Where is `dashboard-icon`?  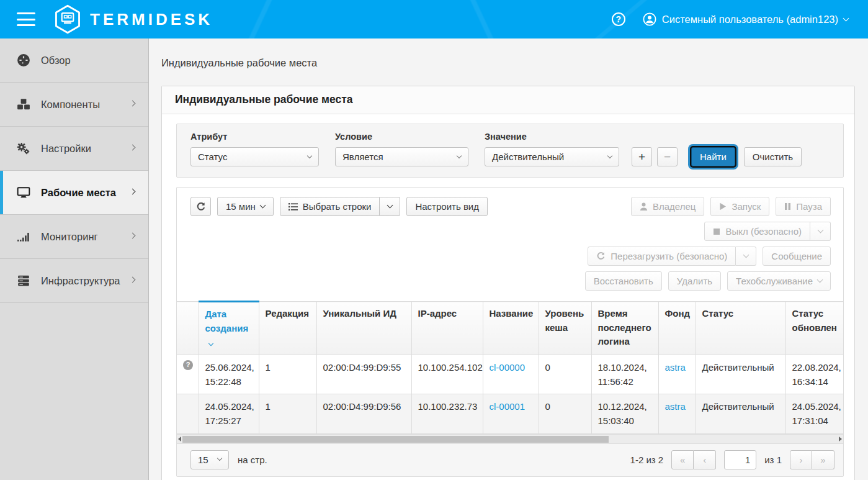 dashboard-icon is located at coordinates (24, 60).